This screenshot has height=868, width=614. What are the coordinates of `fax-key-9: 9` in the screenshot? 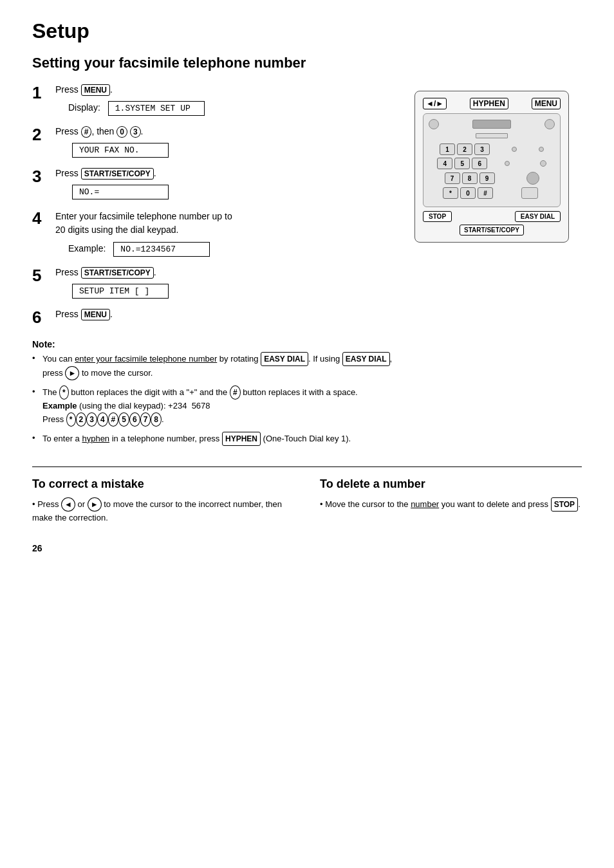 It's located at (487, 178).